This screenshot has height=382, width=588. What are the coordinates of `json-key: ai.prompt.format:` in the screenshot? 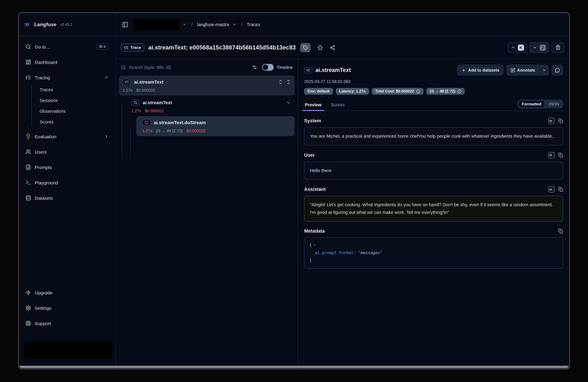 It's located at (336, 253).